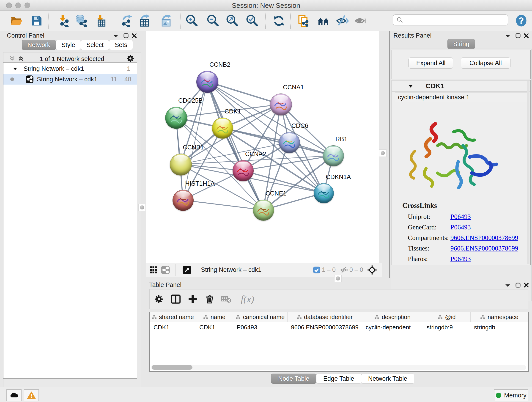  Describe the element at coordinates (63, 21) in the screenshot. I see `import-network-file-icon` at that location.